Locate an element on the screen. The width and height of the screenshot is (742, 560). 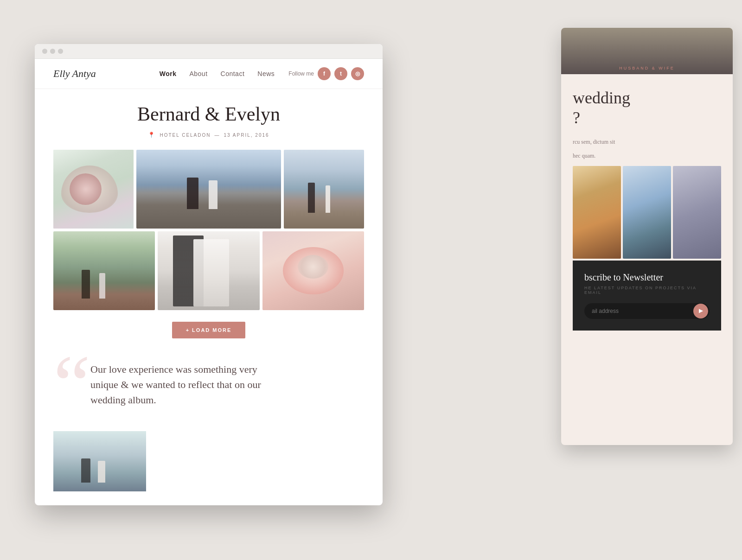
photo-bouquet is located at coordinates (94, 189).